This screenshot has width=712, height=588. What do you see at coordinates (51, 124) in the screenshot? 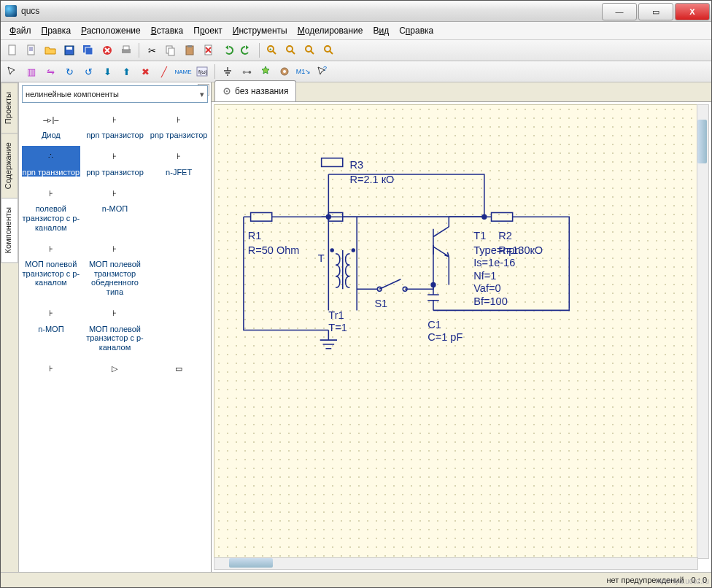
I see `component-item: –▹|–Диод` at bounding box center [51, 124].